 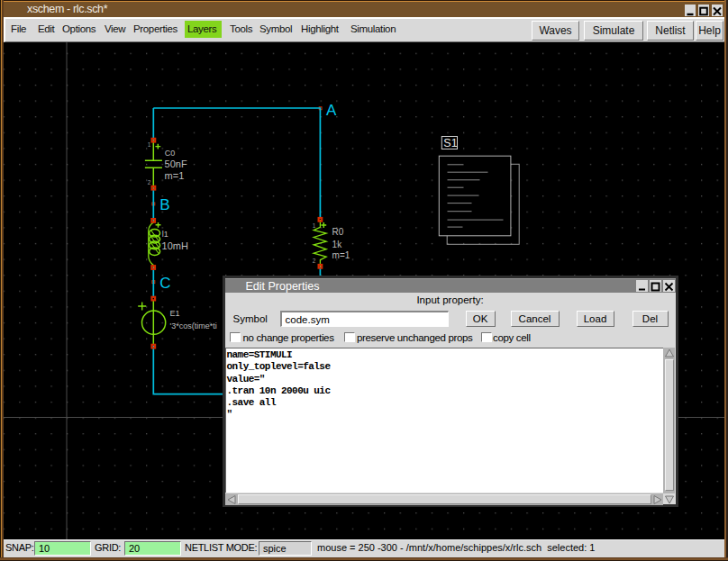 I want to click on svg-text: R0, so click(x=339, y=232).